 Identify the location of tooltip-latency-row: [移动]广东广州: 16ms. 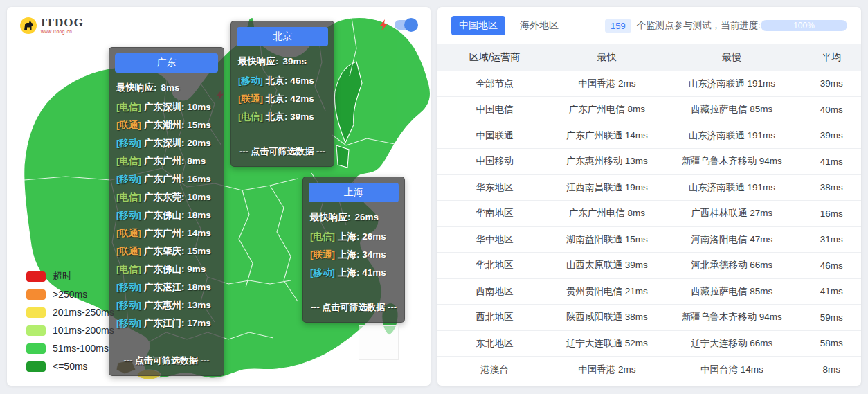
(166, 179).